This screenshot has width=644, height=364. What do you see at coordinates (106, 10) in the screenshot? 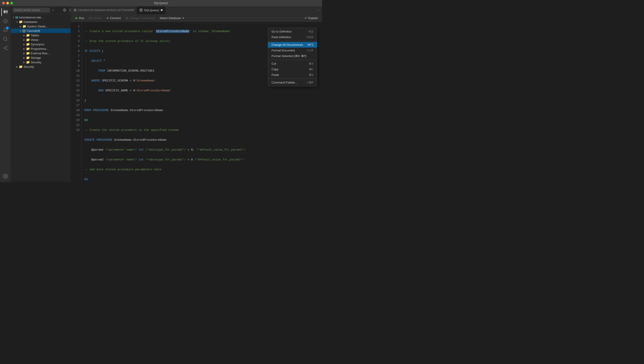
I see `connection-label: tutorialserver.database.windows.net:Tuto…` at bounding box center [106, 10].